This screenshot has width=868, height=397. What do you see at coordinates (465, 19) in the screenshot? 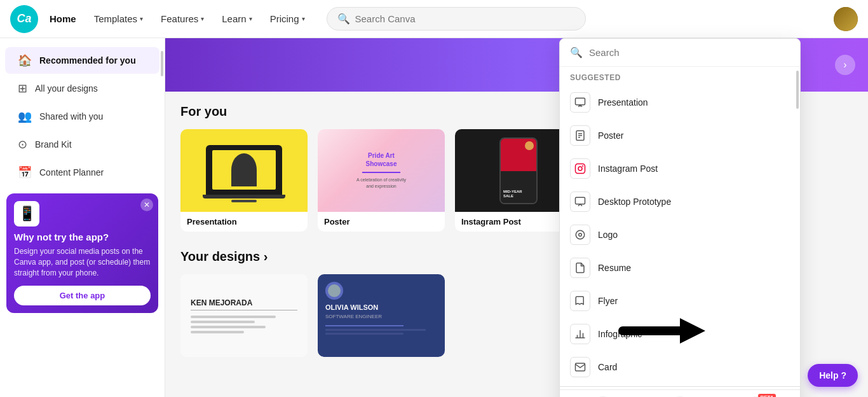
I see `search-input` at bounding box center [465, 19].